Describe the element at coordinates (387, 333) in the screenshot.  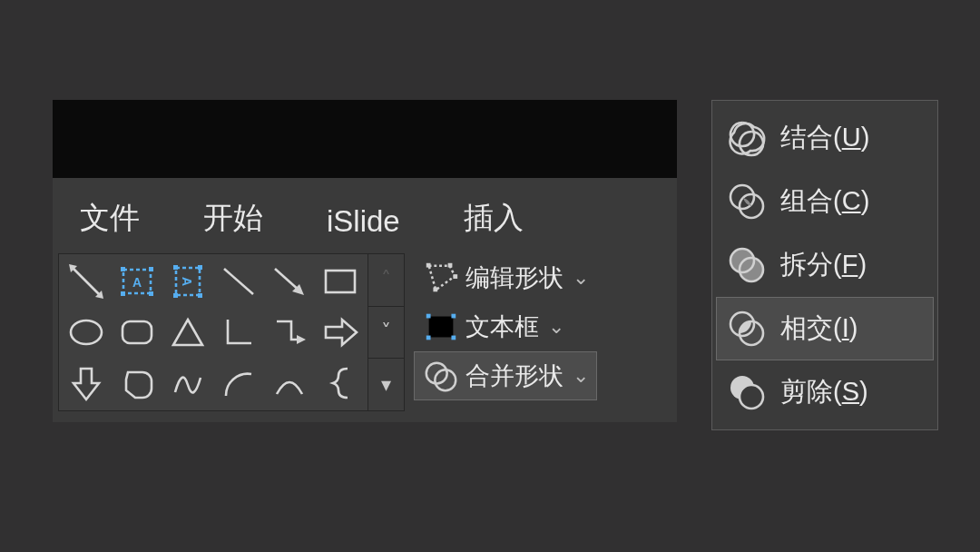
I see `gallery-scroll-down: ˅` at that location.